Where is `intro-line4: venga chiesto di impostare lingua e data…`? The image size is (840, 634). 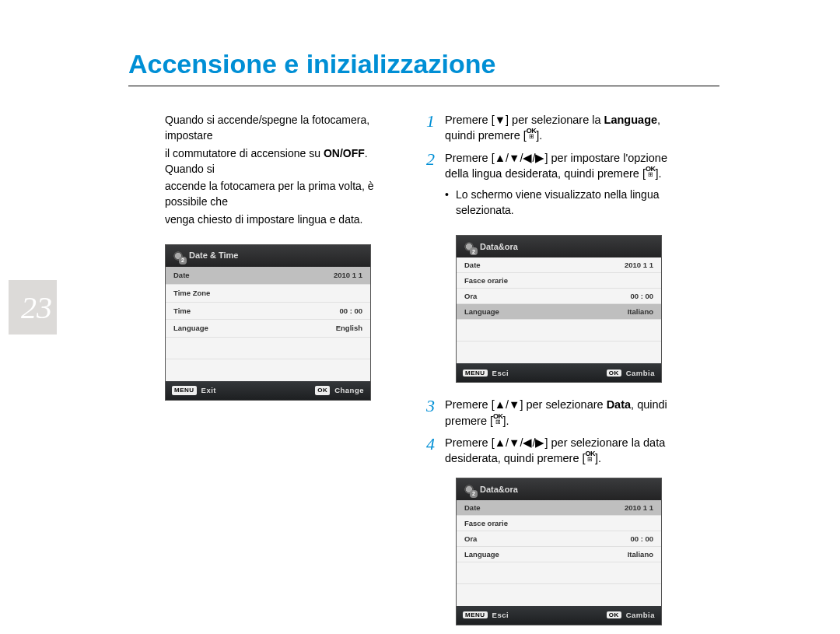
intro-line4: venga chiesto di impostare lingua e data… is located at coordinates (284, 219).